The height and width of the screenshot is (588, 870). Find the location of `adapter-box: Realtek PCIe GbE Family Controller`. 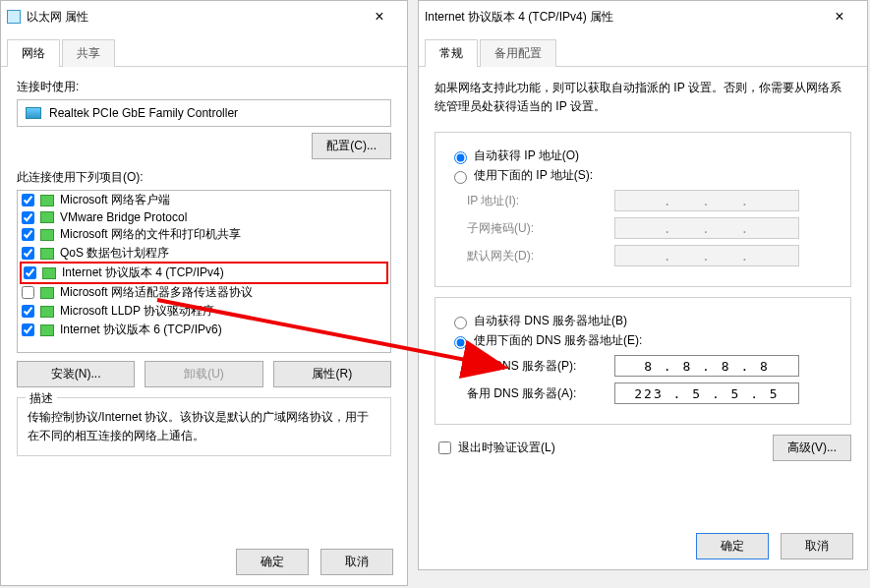

adapter-box: Realtek PCIe GbE Family Controller is located at coordinates (204, 113).